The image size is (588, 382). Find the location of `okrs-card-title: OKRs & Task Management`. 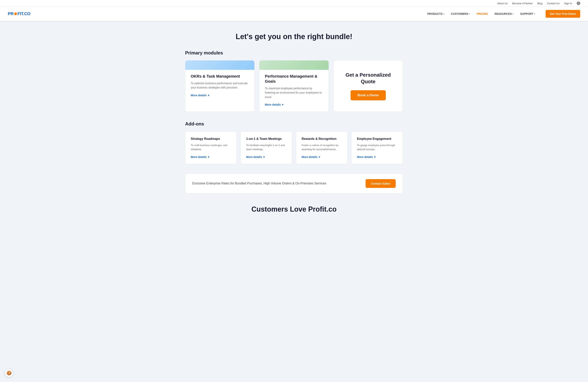

okrs-card-title: OKRs & Task Management is located at coordinates (220, 76).